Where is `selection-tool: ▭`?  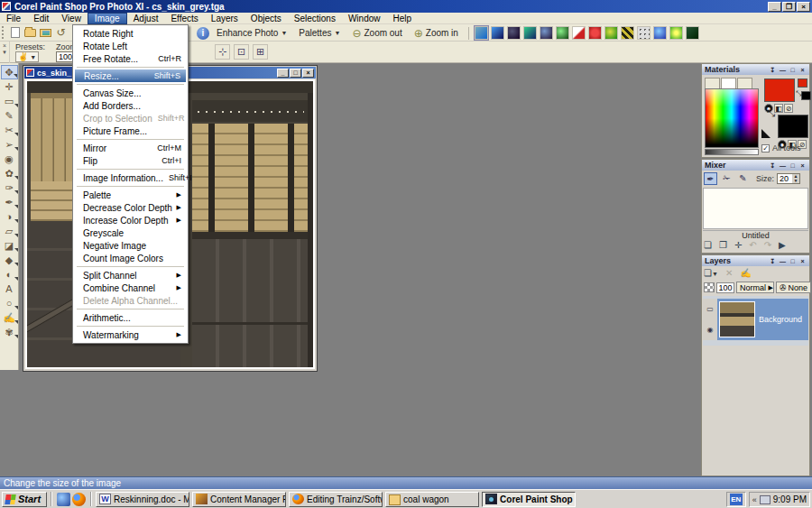
selection-tool: ▭ is located at coordinates (9, 101).